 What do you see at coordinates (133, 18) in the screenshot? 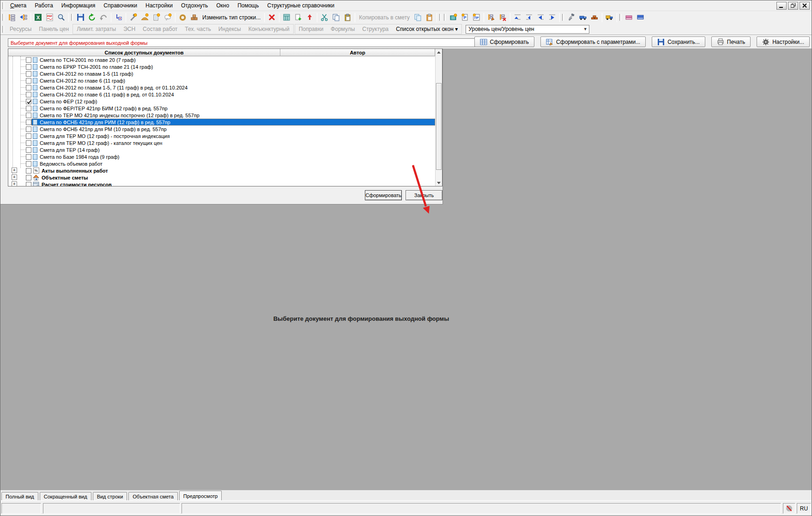
I see `add-work-button` at bounding box center [133, 18].